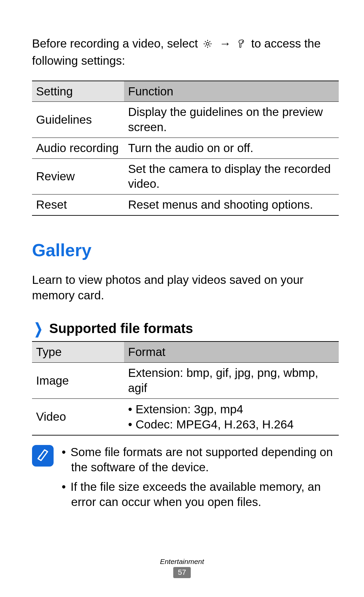  Describe the element at coordinates (200, 494) in the screenshot. I see `list-item: If the file size exceeds the available m…` at that location.